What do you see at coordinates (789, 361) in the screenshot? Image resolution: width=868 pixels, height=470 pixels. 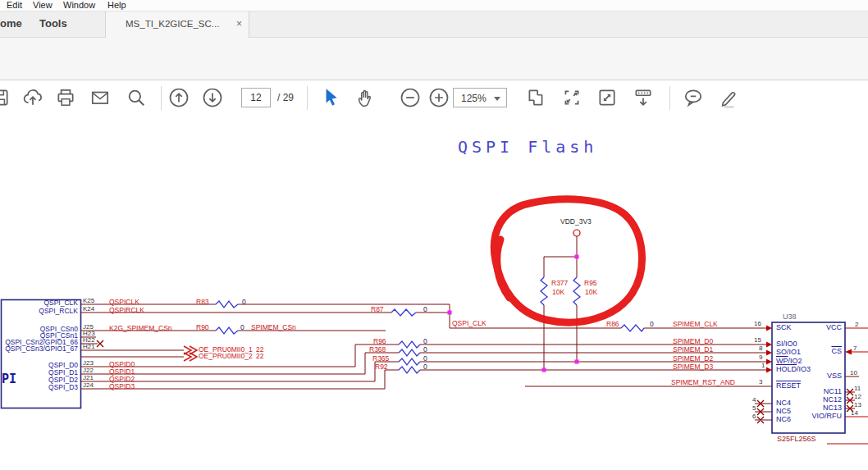 I see `chip-pin-name: WP/IO2` at bounding box center [789, 361].